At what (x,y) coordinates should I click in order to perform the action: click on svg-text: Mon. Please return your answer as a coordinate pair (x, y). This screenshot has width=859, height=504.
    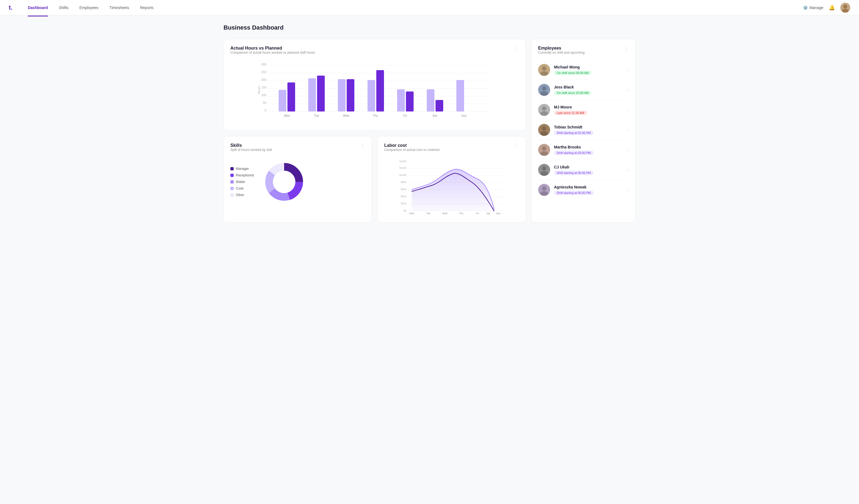
    Looking at the image, I should click on (412, 214).